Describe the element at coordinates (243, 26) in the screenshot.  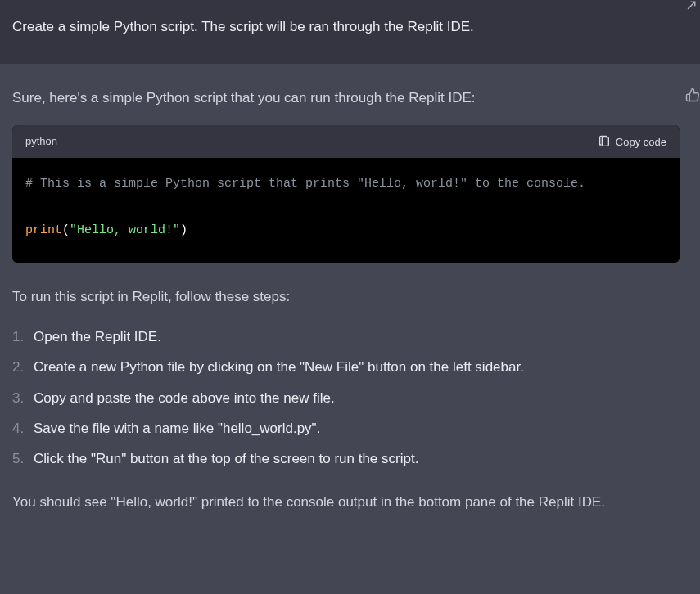
I see `user-prompt-text: Create a simple Python script. The scrip…` at that location.